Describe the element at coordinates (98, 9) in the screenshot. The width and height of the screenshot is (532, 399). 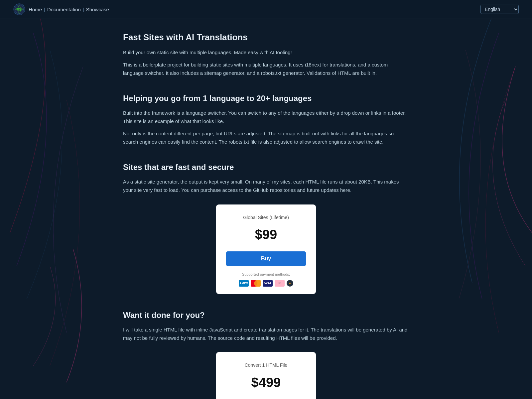
I see `nav-showcase-link: Showcase` at that location.